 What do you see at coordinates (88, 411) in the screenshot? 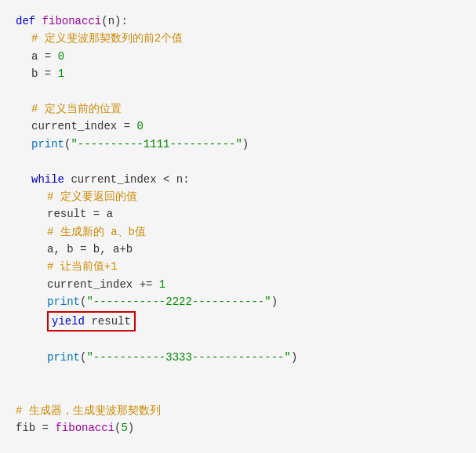
I see `comment: # 生成器，生成斐波那契数列` at bounding box center [88, 411].